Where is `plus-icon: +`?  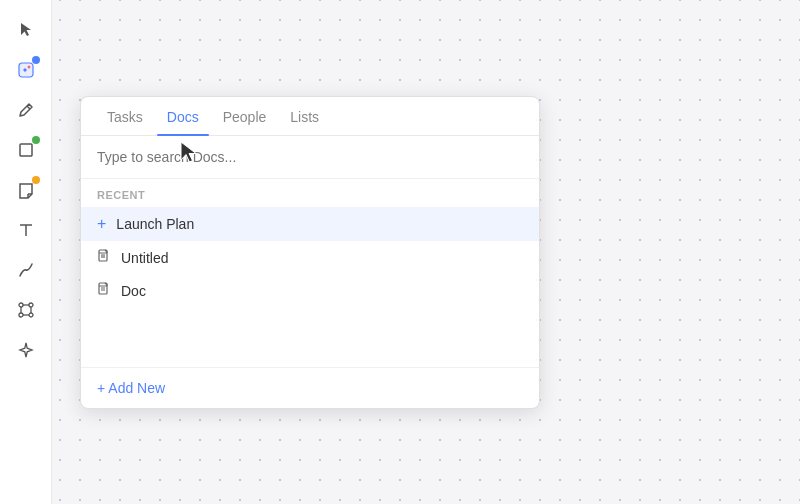
plus-icon: + is located at coordinates (102, 224).